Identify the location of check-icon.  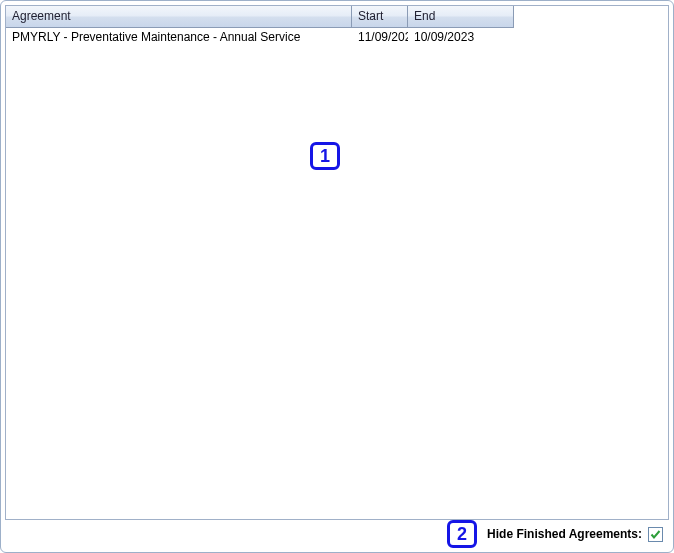
(656, 534).